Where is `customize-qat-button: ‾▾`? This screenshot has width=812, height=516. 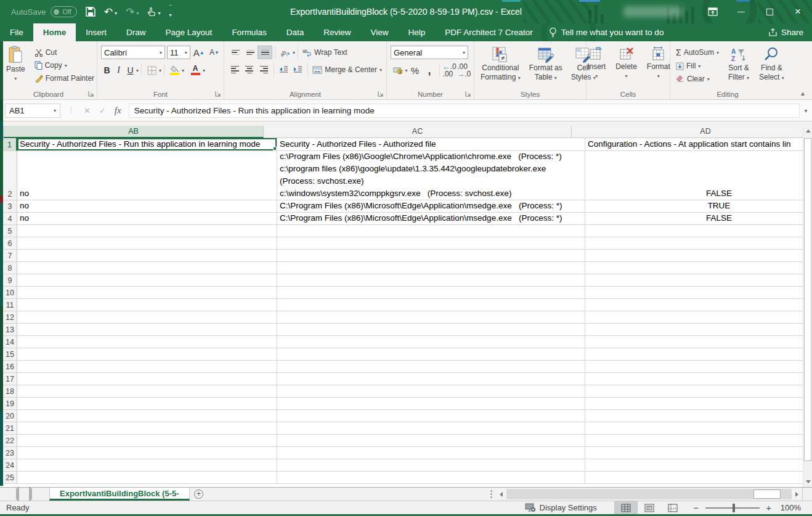 customize-qat-button: ‾▾ is located at coordinates (170, 12).